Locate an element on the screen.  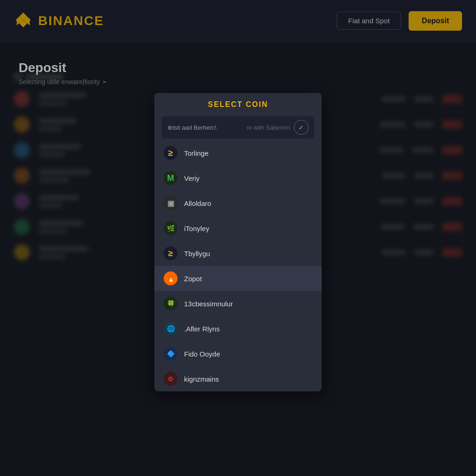
coin-item-fido: 🔷Fido Ooyde is located at coordinates (238, 354).